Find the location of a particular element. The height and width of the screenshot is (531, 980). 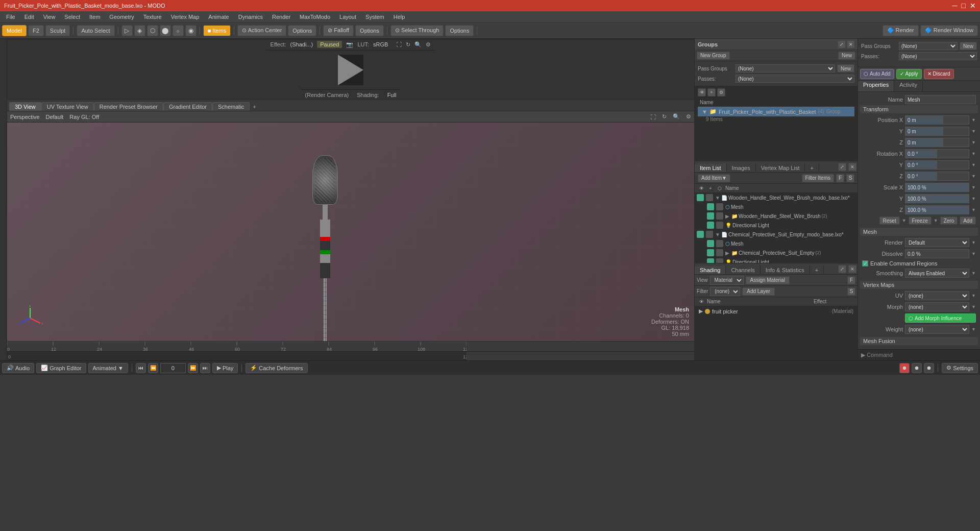

menu-maxtomodo: MaxToModo is located at coordinates (315, 17).